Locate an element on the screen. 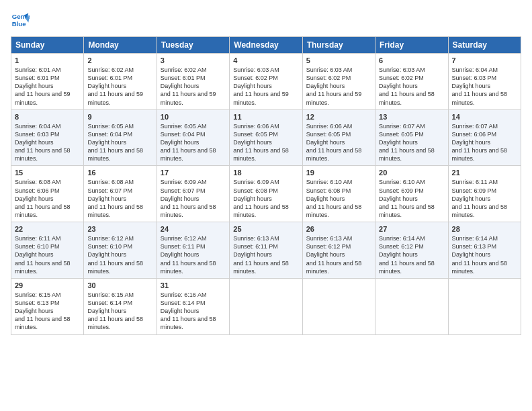 This screenshot has width=532, height=411. day-number: 18 is located at coordinates (266, 173).